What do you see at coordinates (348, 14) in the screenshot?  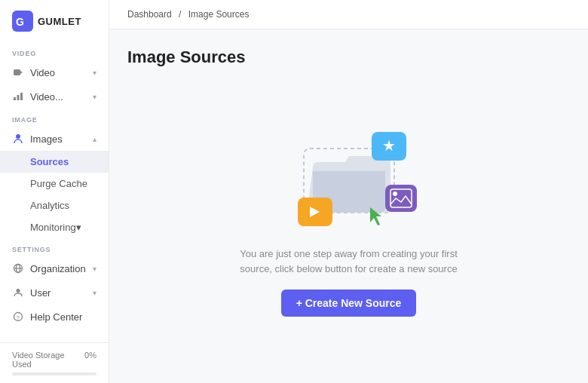 I see `breadcrumb: Dashboard / Image Sources` at bounding box center [348, 14].